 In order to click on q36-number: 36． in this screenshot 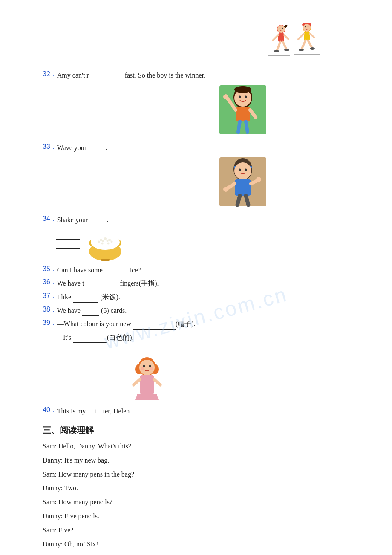, I will do `click(50, 282)`.